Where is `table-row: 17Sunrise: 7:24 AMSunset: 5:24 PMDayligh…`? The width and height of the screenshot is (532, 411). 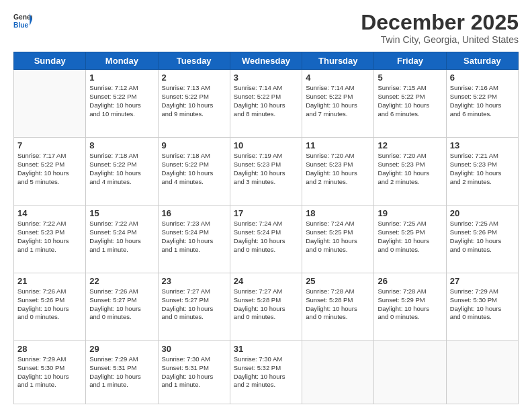 table-row: 17Sunrise: 7:24 AMSunset: 5:24 PMDayligh… is located at coordinates (266, 239).